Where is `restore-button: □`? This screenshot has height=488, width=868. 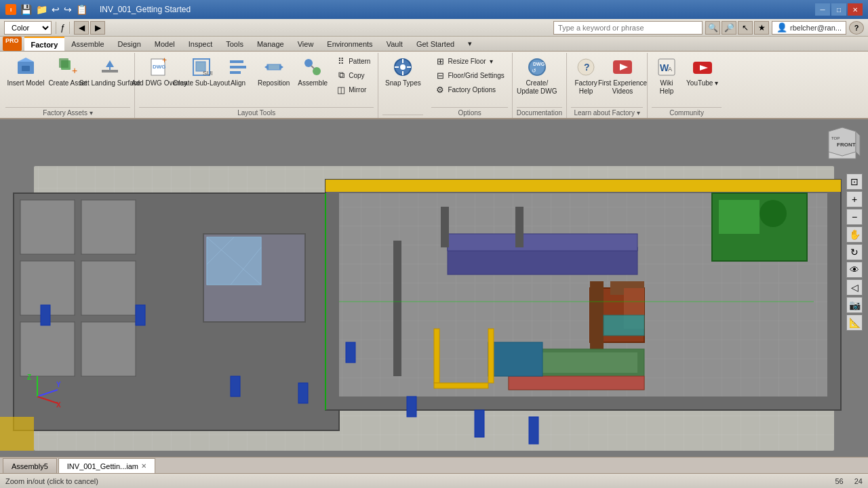
restore-button: □ is located at coordinates (839, 9).